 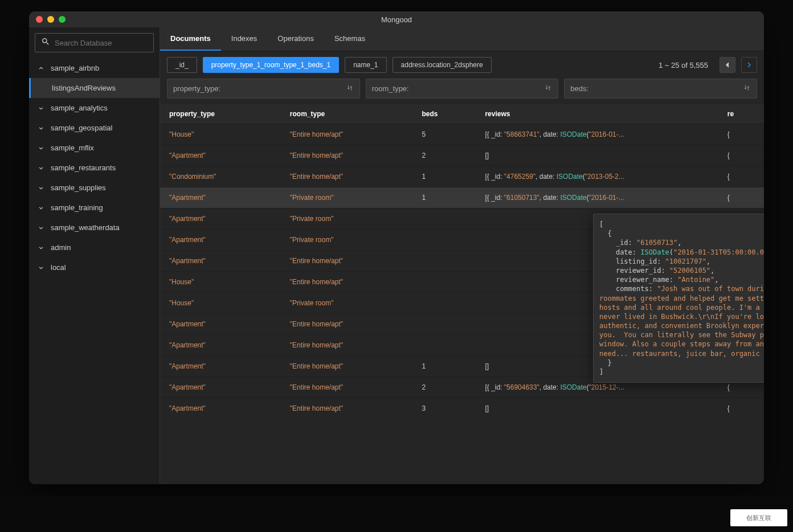 I want to click on filter-beds: beds:, so click(x=661, y=89).